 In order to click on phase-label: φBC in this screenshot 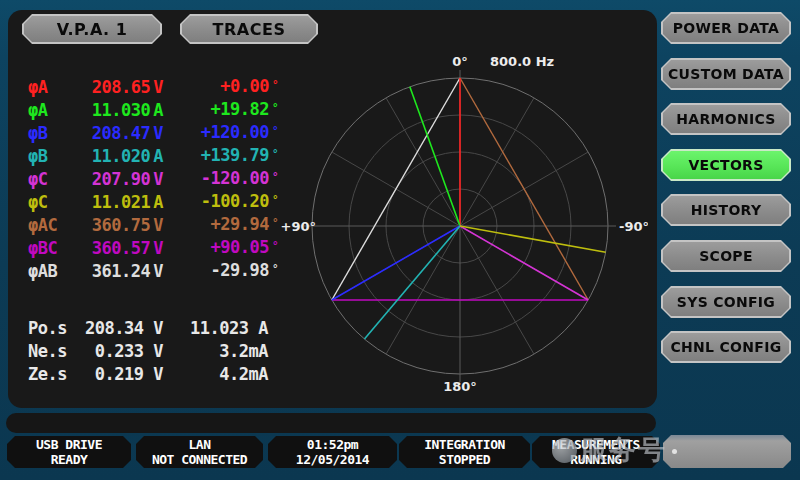, I will do `click(54, 248)`.